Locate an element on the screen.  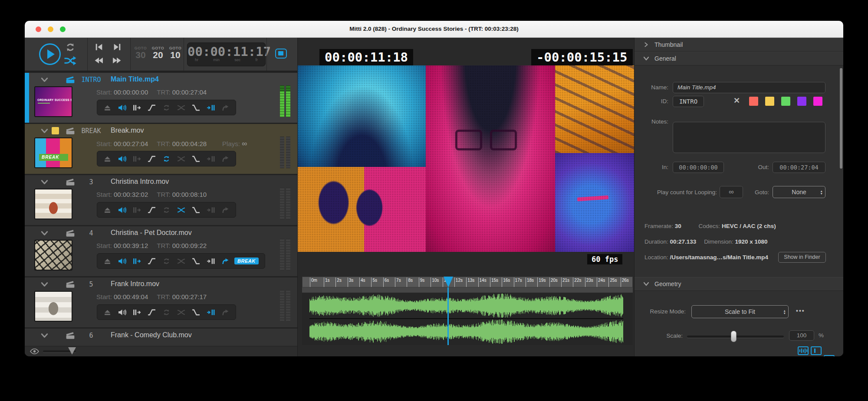
list-zoom-thumb is located at coordinates (72, 351).